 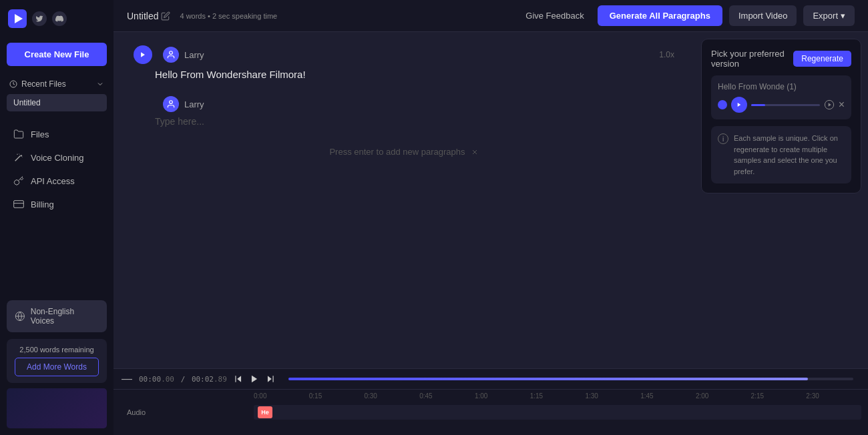 What do you see at coordinates (781, 155) in the screenshot?
I see `popover-info: i Each sample is unique. Click on regene…` at bounding box center [781, 155].